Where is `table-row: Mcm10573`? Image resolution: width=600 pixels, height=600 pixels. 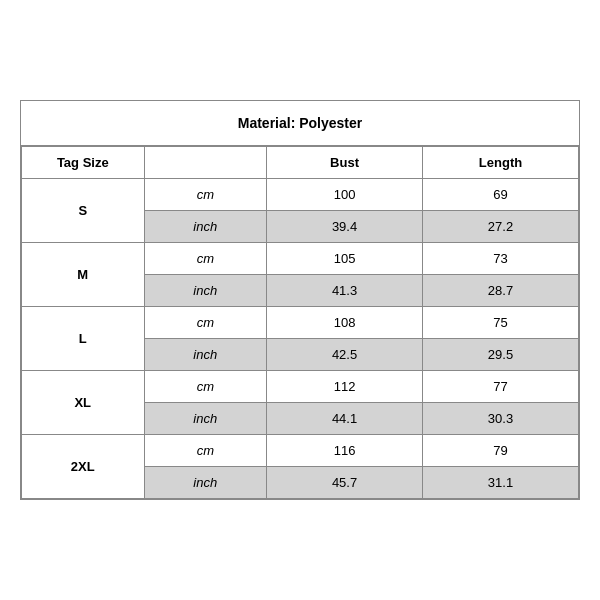 table-row: Mcm10573 is located at coordinates (300, 259).